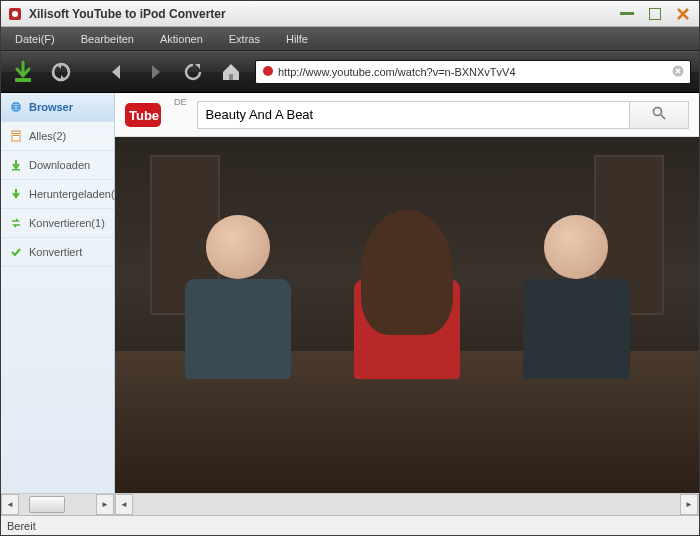 The height and width of the screenshot is (536, 700). What do you see at coordinates (443, 115) in the screenshot?
I see `search-bar` at bounding box center [443, 115].